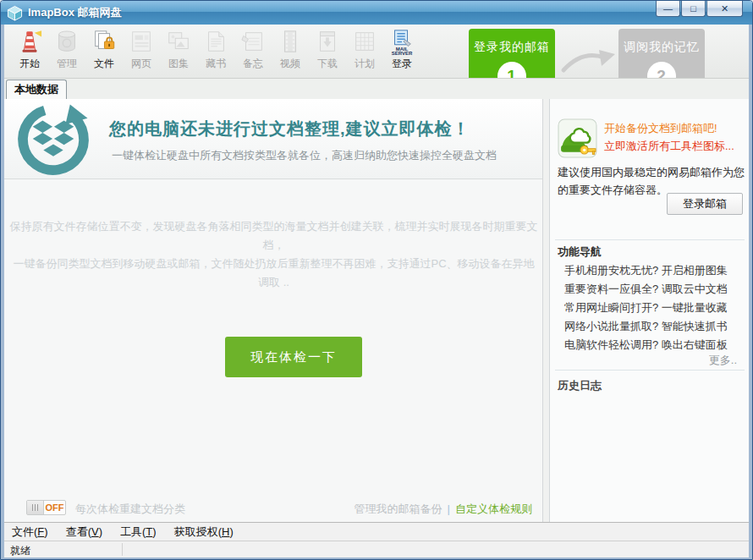 The width and height of the screenshot is (753, 560). Describe the element at coordinates (695, 308) in the screenshot. I see `nav-action: 一键批量收藏` at that location.